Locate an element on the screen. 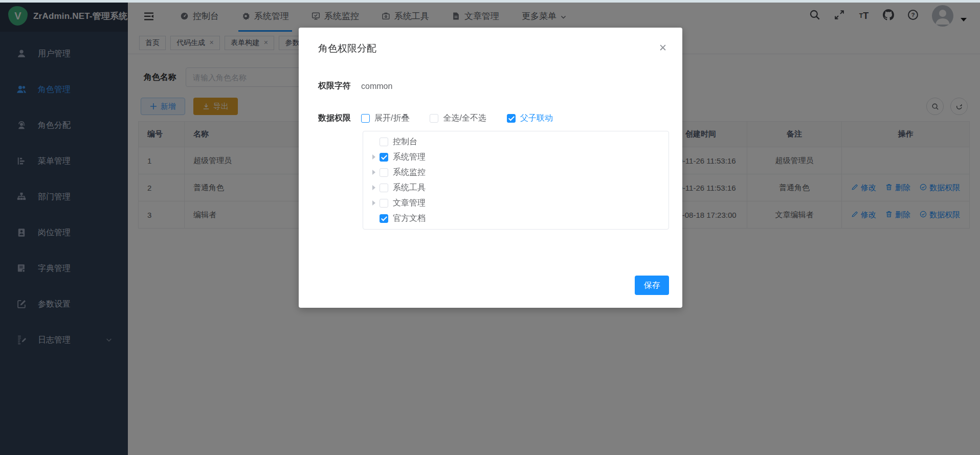 Image resolution: width=980 pixels, height=455 pixels. tree-option-group: 展开/折叠全选/全不选父子联动 is located at coordinates (457, 119).